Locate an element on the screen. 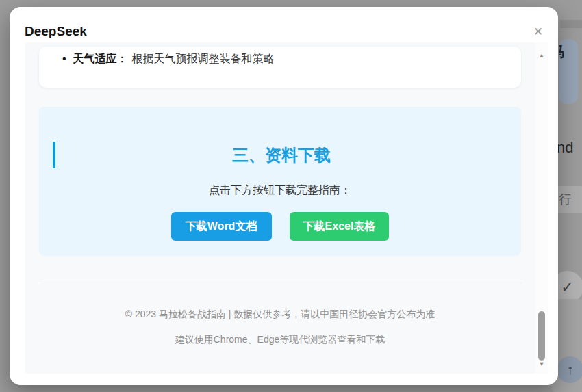 This screenshot has height=392, width=582. footer-divider is located at coordinates (280, 283).